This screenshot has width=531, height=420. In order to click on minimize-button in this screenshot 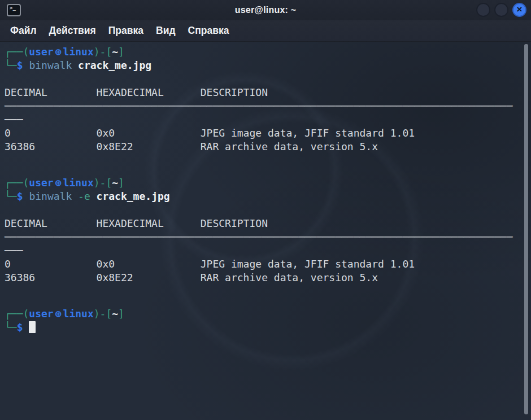, I will do `click(484, 10)`.